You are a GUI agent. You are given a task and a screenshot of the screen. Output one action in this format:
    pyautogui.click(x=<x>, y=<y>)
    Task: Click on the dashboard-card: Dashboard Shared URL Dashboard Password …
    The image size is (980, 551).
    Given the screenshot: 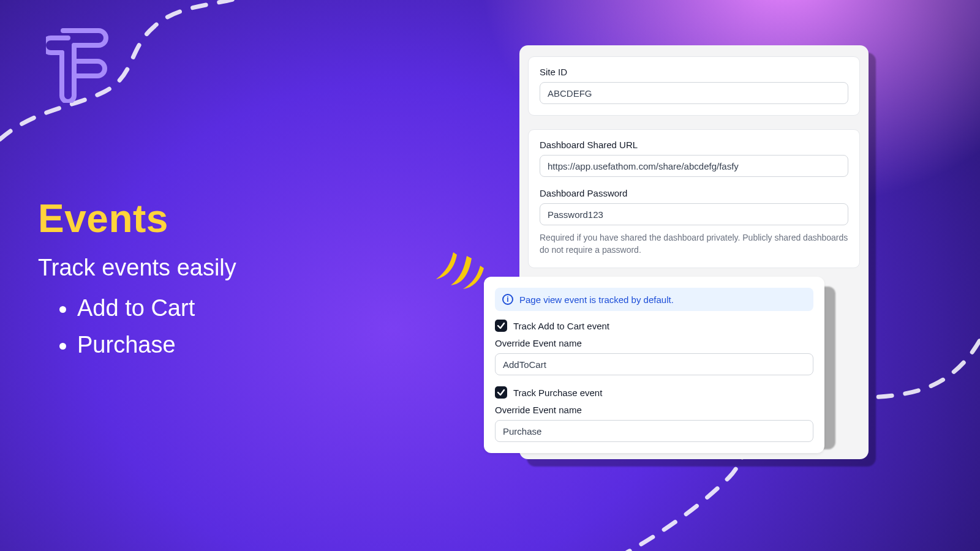 What is the action you would take?
    pyautogui.click(x=694, y=198)
    